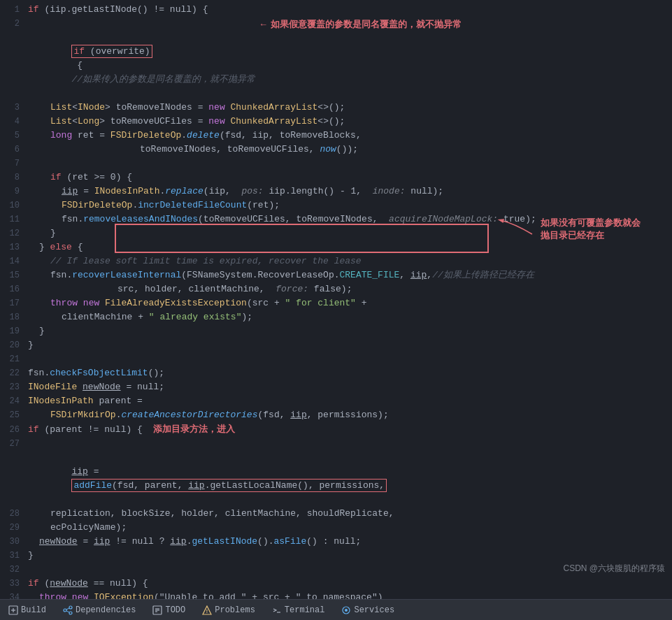 Image resolution: width=672 pixels, height=620 pixels. I want to click on code-line: 22 fsn.checkFsObjectLimit();, so click(336, 373).